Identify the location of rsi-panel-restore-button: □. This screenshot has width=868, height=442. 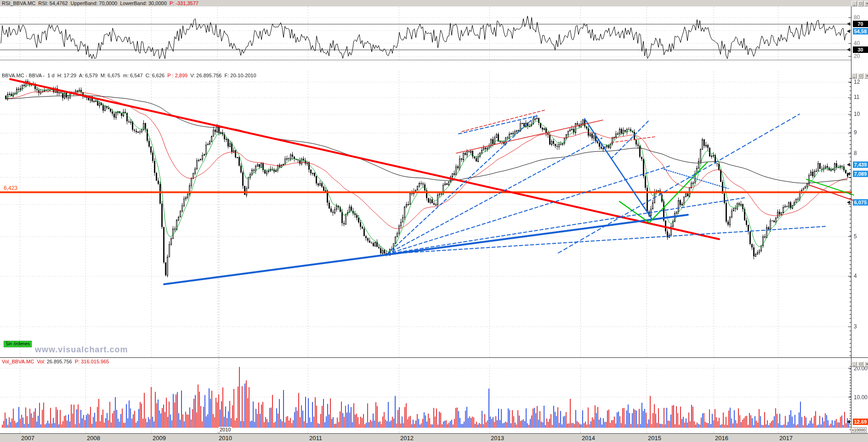
(861, 4).